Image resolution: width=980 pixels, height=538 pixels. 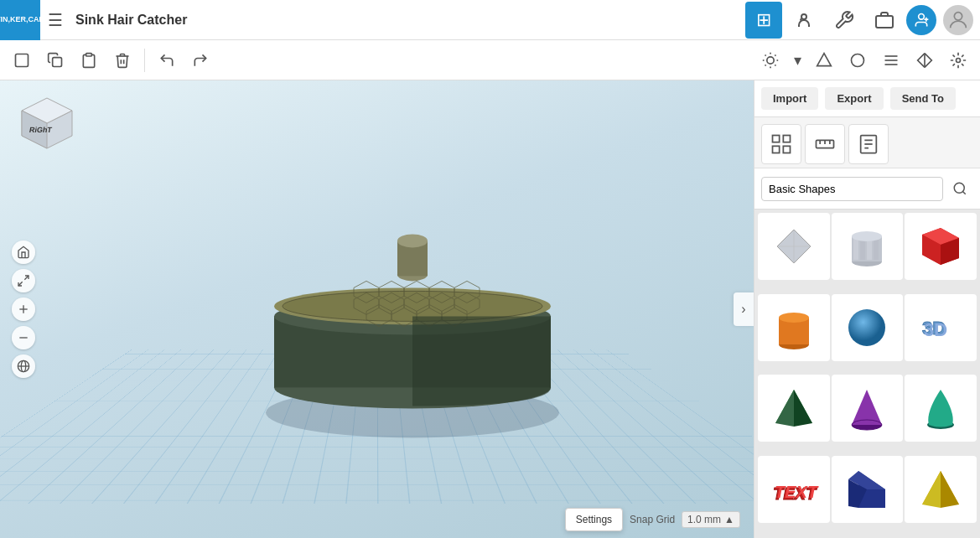 What do you see at coordinates (770, 60) in the screenshot?
I see `light-button` at bounding box center [770, 60].